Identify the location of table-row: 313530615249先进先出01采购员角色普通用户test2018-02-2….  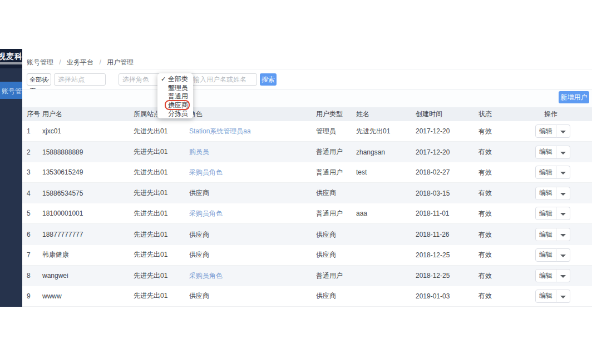
(307, 172).